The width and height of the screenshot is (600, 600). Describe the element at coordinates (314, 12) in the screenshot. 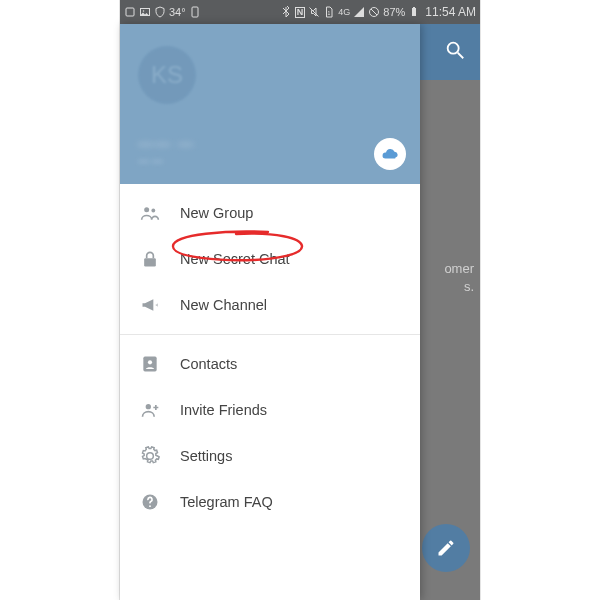

I see `mute-icon` at that location.